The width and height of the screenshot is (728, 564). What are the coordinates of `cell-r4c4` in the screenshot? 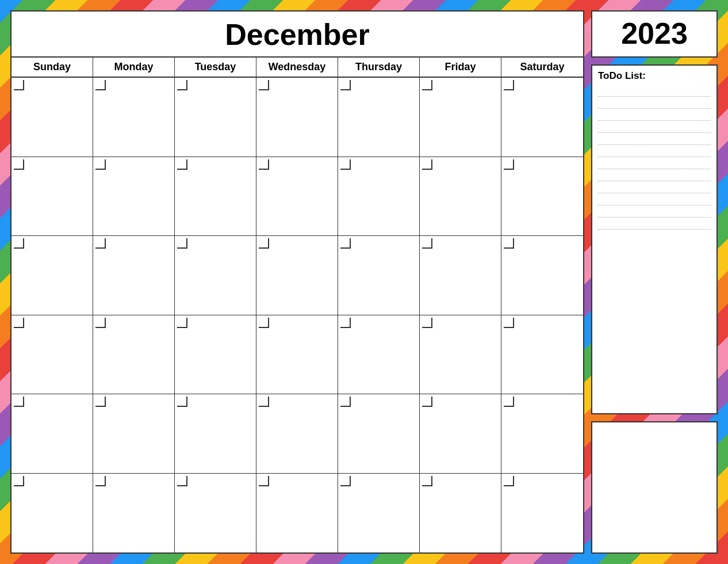 It's located at (297, 355).